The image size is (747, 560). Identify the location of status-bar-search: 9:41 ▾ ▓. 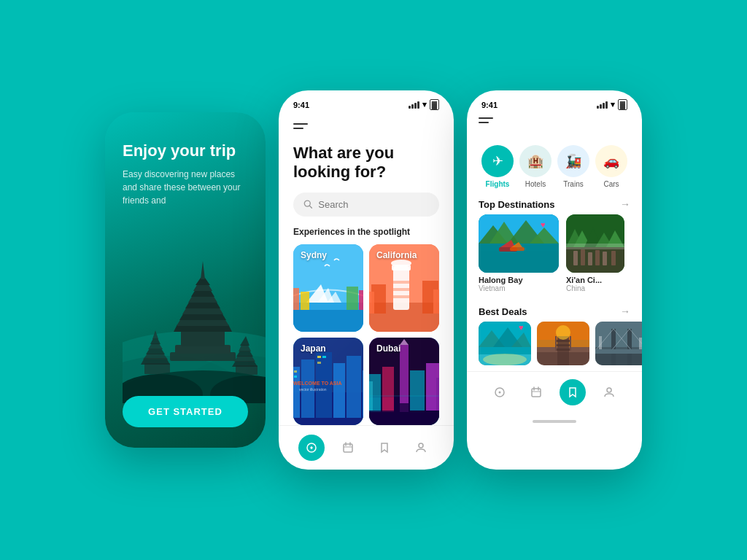
(366, 102).